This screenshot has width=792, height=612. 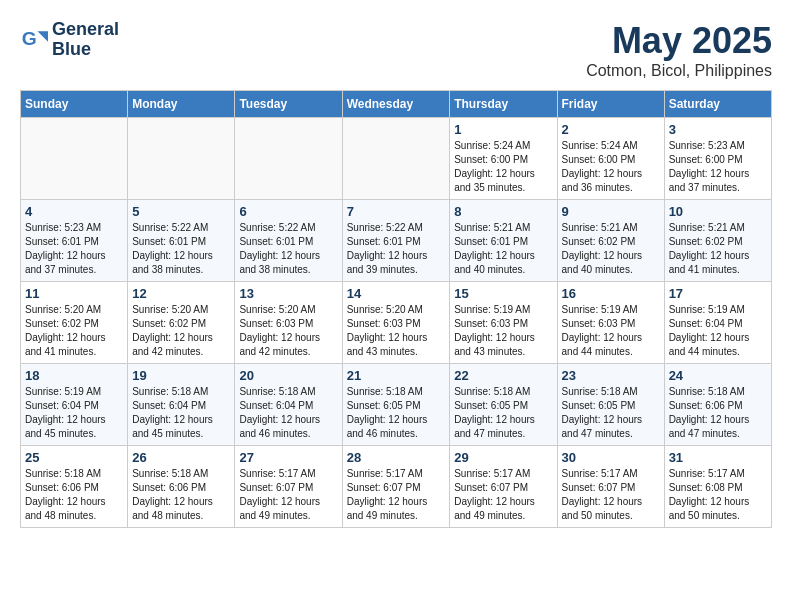 I want to click on day-number: 28, so click(x=396, y=458).